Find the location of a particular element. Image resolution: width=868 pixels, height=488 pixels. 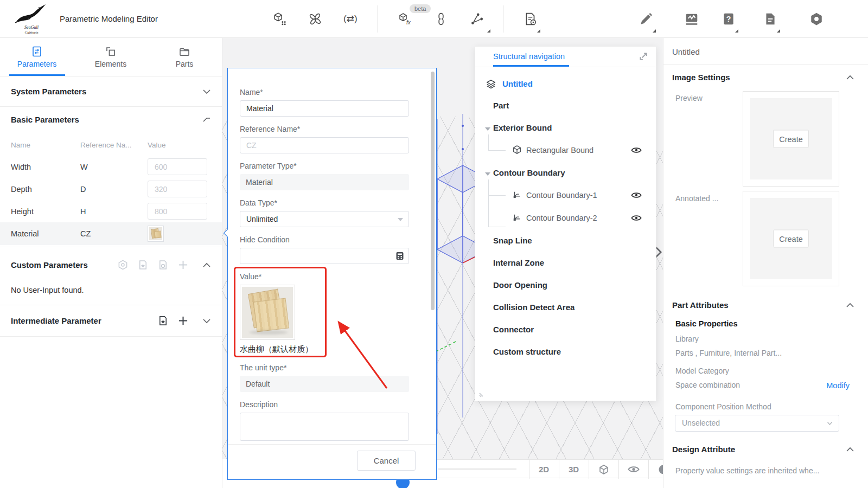

cube-icon is located at coordinates (517, 150).